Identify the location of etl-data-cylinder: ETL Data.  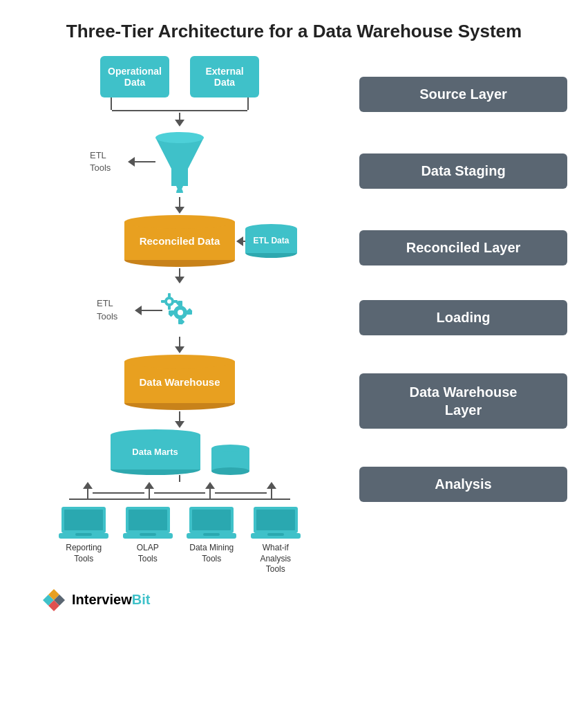
(271, 241).